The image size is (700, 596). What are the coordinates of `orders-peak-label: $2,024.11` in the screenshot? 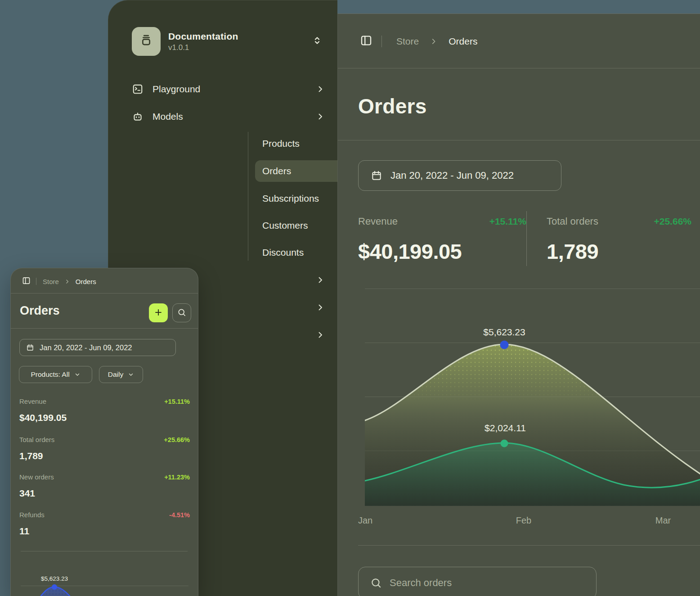 It's located at (505, 428).